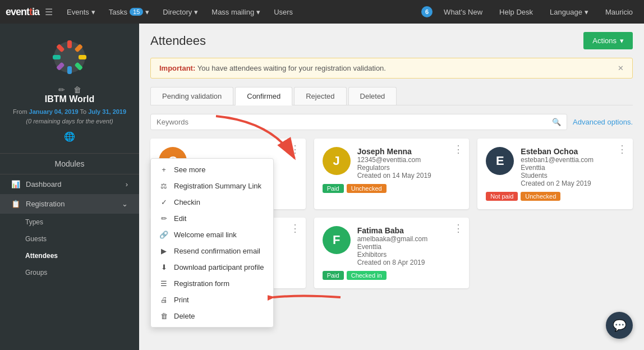 This screenshot has width=644, height=350. What do you see at coordinates (410, 151) in the screenshot?
I see `card-name: Joseph Menna` at bounding box center [410, 151].